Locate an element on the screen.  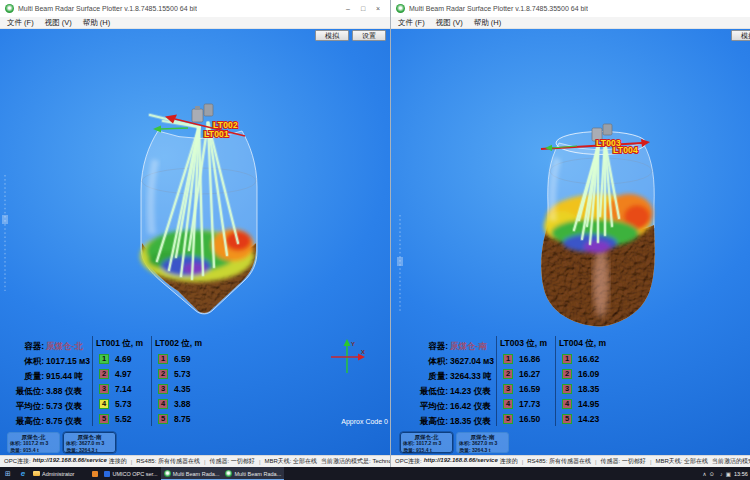
volume-row: 体积:1017.15 м3 is located at coordinates (51, 358).